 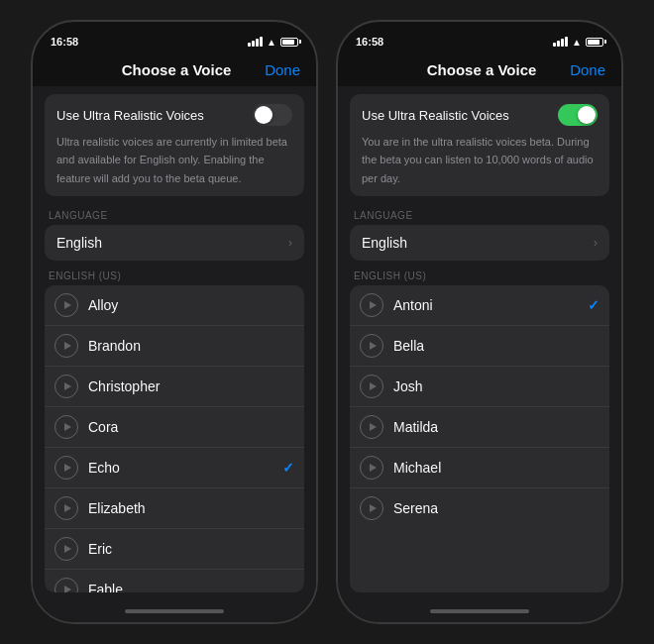 I want to click on voice-name: Elizabeth, so click(x=191, y=508).